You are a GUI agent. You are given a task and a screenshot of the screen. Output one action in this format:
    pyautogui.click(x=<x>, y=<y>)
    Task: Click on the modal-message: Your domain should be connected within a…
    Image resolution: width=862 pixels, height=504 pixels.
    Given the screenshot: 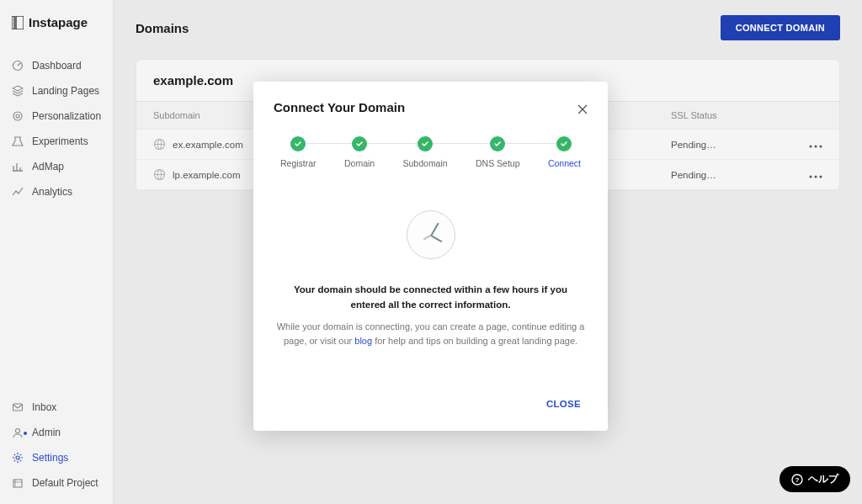 What is the action you would take?
    pyautogui.click(x=431, y=298)
    